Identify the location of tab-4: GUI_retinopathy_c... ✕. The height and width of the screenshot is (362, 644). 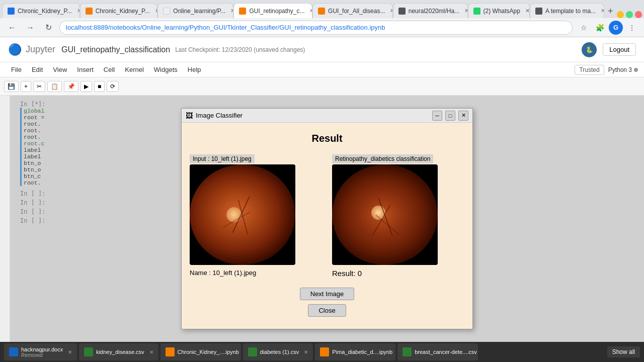
(273, 11).